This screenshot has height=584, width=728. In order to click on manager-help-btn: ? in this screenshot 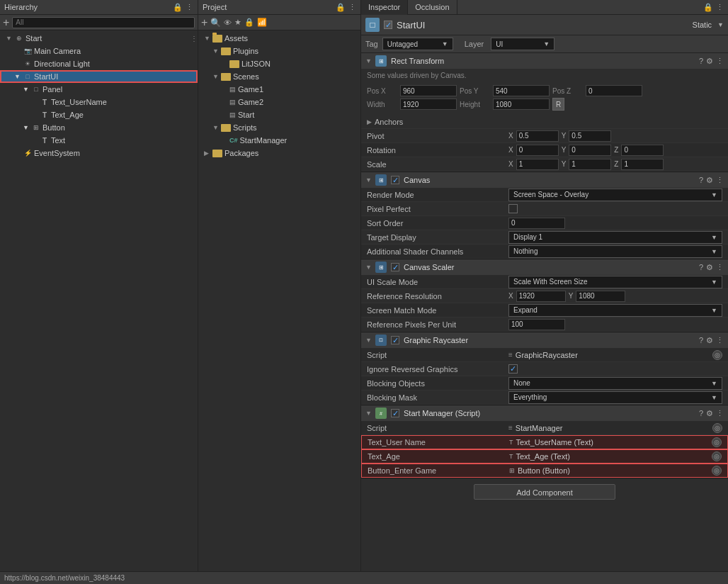, I will do `click(701, 414)`.